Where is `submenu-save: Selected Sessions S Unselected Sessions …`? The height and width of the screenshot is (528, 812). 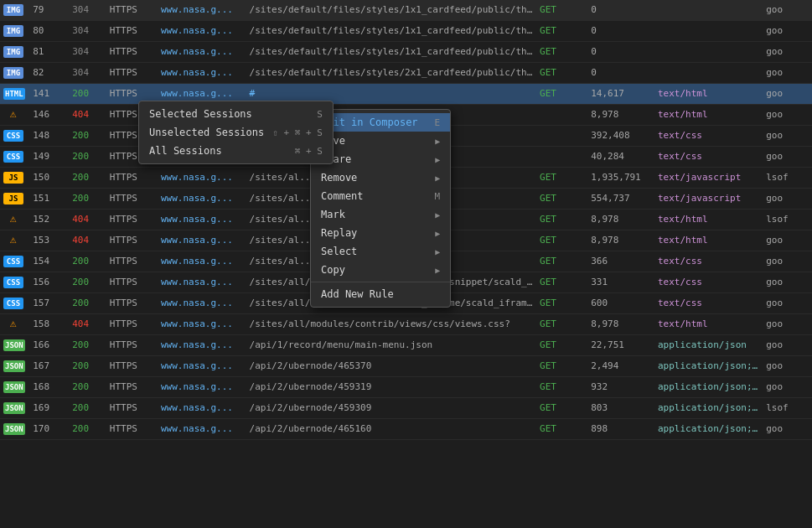 submenu-save: Selected Sessions S Unselected Sessions … is located at coordinates (236, 132).